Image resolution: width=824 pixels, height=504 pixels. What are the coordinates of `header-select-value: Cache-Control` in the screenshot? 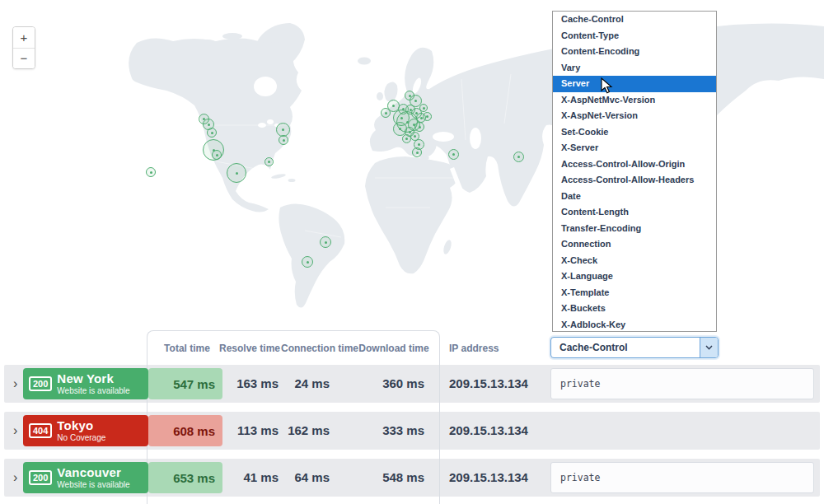 It's located at (625, 348).